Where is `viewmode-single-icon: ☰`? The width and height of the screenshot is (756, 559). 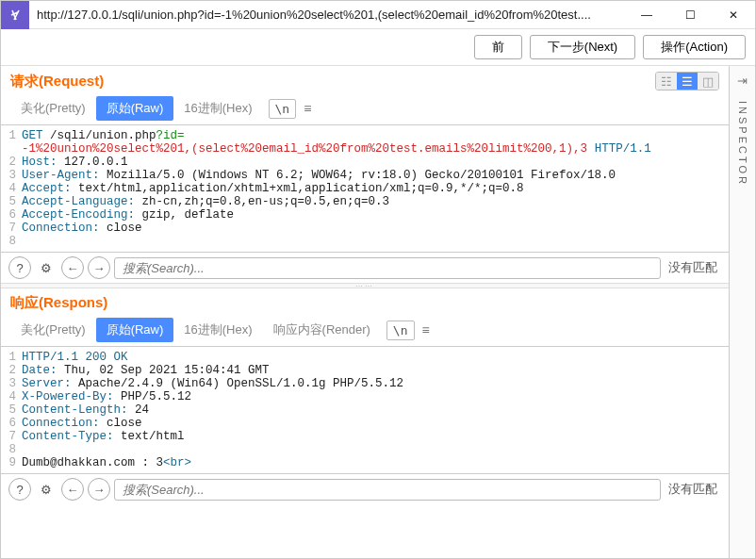 viewmode-single-icon: ☰ is located at coordinates (687, 81).